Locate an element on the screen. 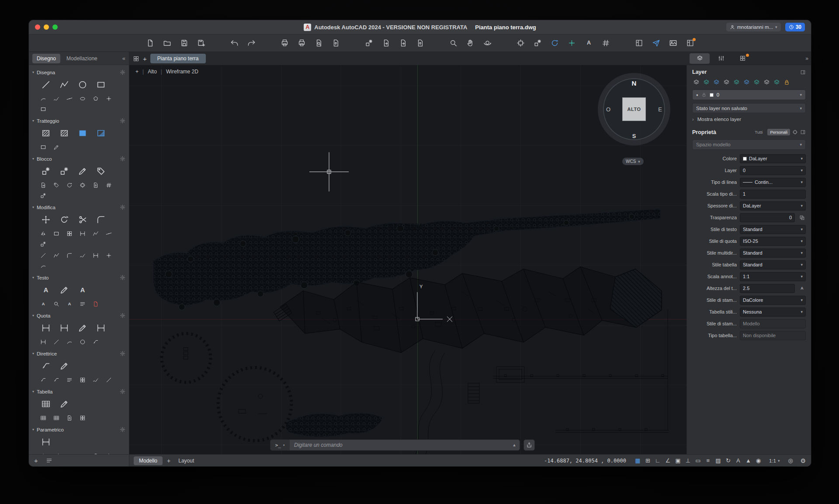 This screenshot has width=839, height=504. export-layout-button is located at coordinates (403, 43).